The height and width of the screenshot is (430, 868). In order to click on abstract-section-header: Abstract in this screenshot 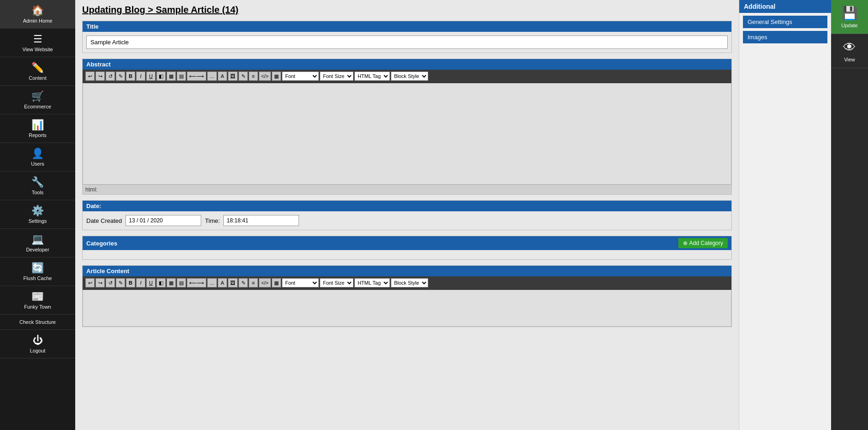, I will do `click(407, 65)`.